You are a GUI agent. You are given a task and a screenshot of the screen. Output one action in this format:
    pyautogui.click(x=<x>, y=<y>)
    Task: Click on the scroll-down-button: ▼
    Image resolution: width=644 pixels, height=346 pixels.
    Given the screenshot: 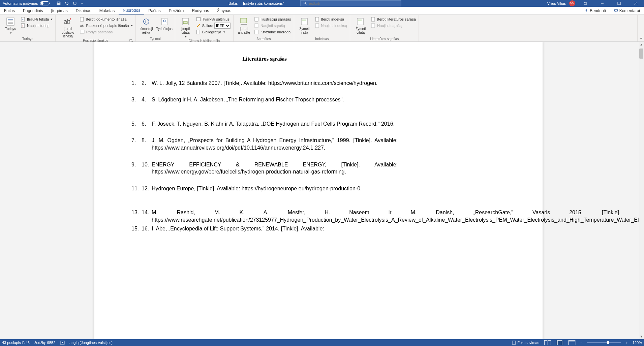 What is the action you would take?
    pyautogui.click(x=641, y=337)
    